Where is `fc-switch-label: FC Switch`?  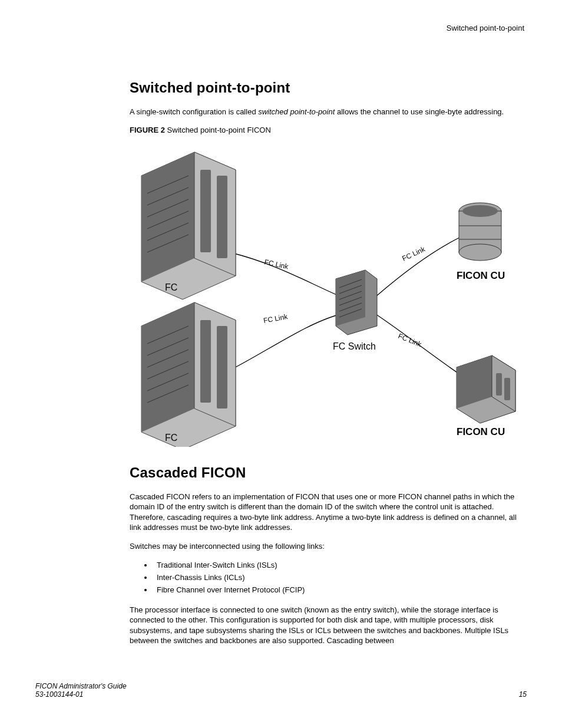 fc-switch-label: FC Switch is located at coordinates (355, 347).